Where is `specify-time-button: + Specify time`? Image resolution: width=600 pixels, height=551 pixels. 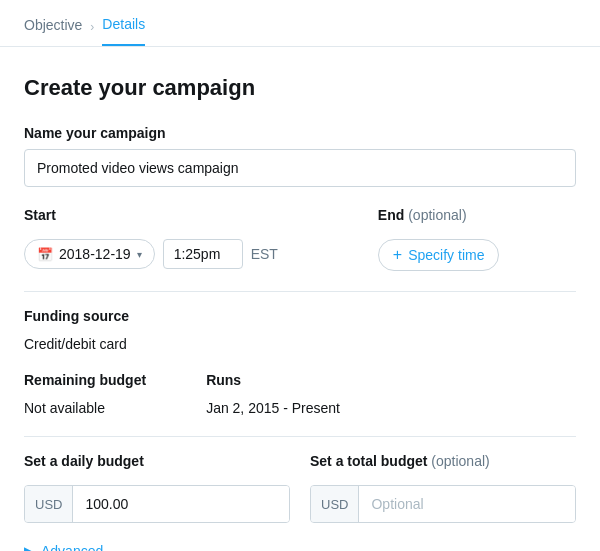
specify-time-button: + Specify time is located at coordinates (439, 255).